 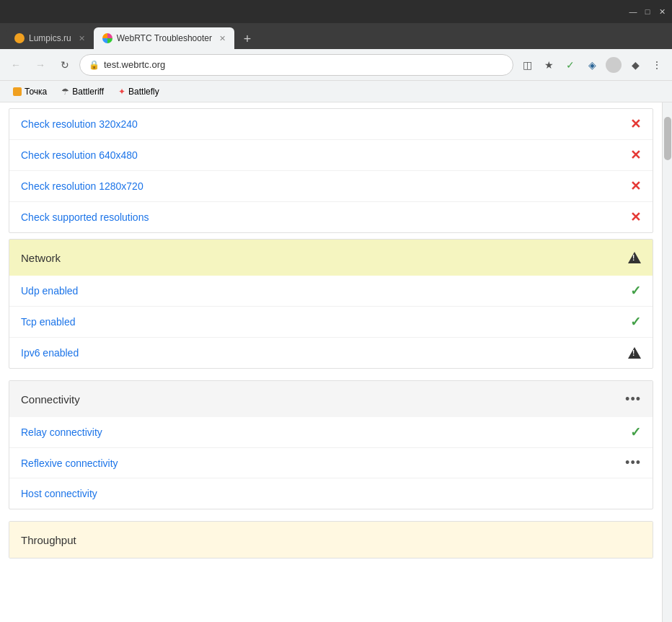 I want to click on check-label: Udp enabled, so click(x=49, y=291).